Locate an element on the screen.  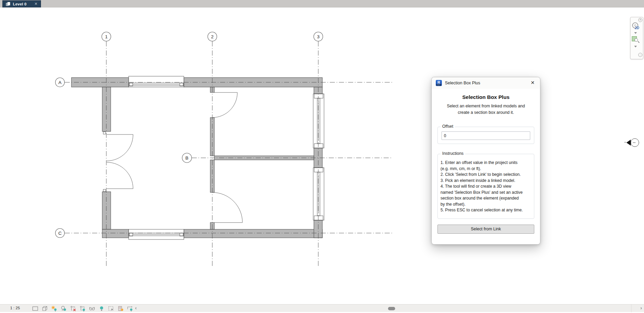
temporary-hide-isolate-icon is located at coordinates (92, 308).